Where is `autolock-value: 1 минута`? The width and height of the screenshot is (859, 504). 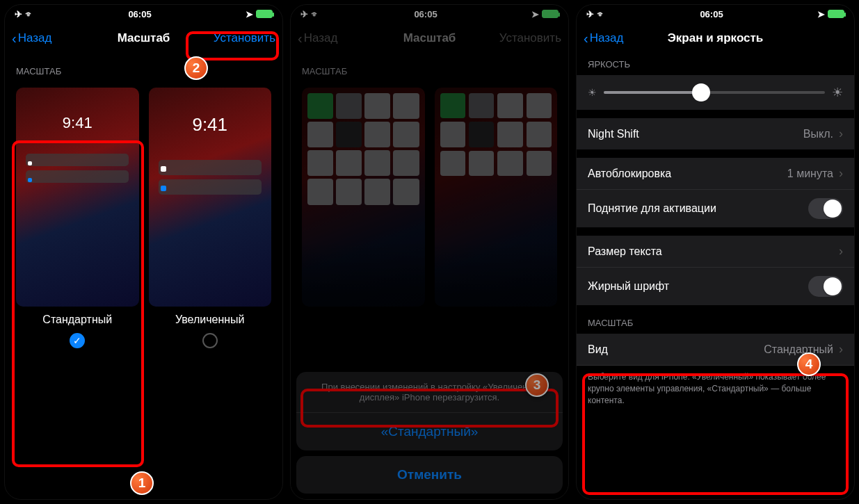 autolock-value: 1 минута is located at coordinates (810, 174).